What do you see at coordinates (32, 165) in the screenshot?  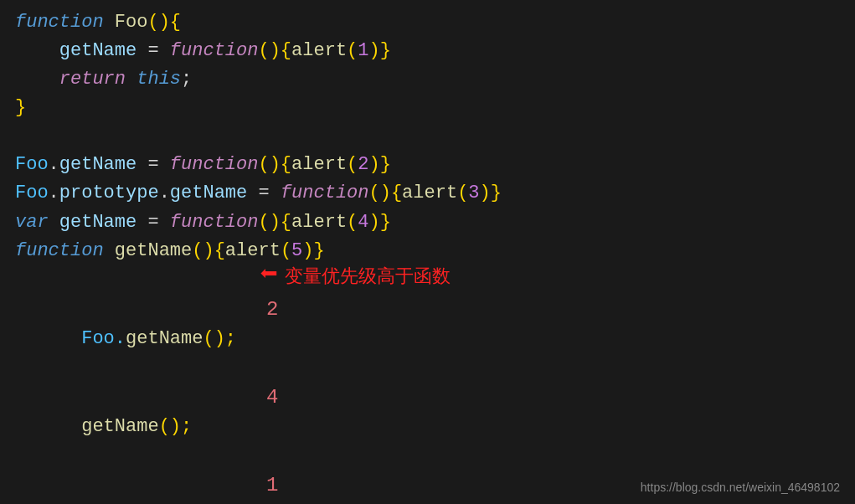 I see `foo-obj-1: Foo` at bounding box center [32, 165].